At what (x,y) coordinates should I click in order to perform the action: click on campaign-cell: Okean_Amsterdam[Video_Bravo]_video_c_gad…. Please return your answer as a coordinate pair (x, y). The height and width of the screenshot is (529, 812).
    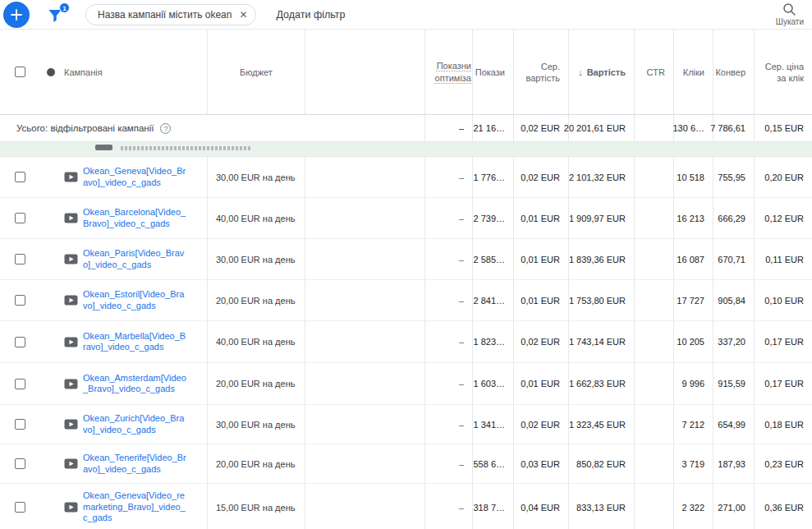
    Looking at the image, I should click on (135, 384).